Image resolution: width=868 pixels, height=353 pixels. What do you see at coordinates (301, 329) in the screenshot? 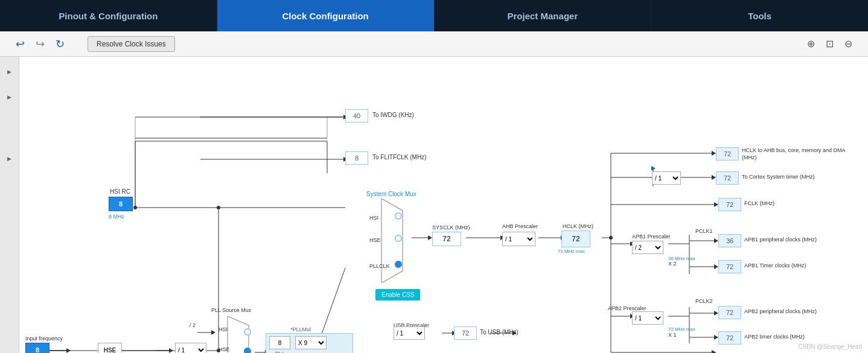
I see `pllmul-label: *PLLMul` at bounding box center [301, 329].